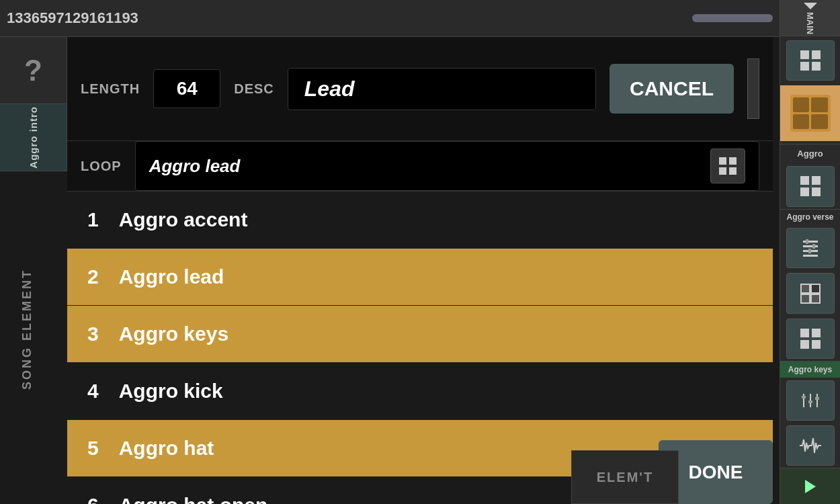 This screenshot has height=504, width=840. What do you see at coordinates (810, 370) in the screenshot?
I see `aggro-keys-label: Aggro keys` at bounding box center [810, 370].